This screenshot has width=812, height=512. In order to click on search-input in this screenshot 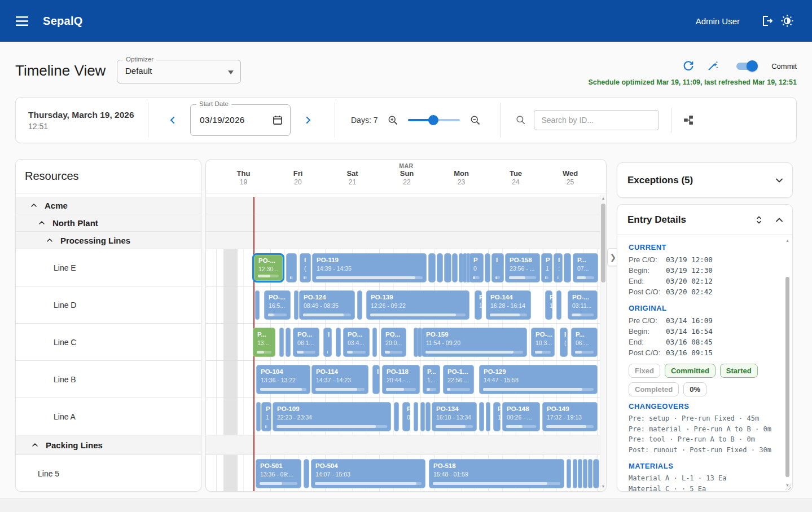, I will do `click(596, 120)`.